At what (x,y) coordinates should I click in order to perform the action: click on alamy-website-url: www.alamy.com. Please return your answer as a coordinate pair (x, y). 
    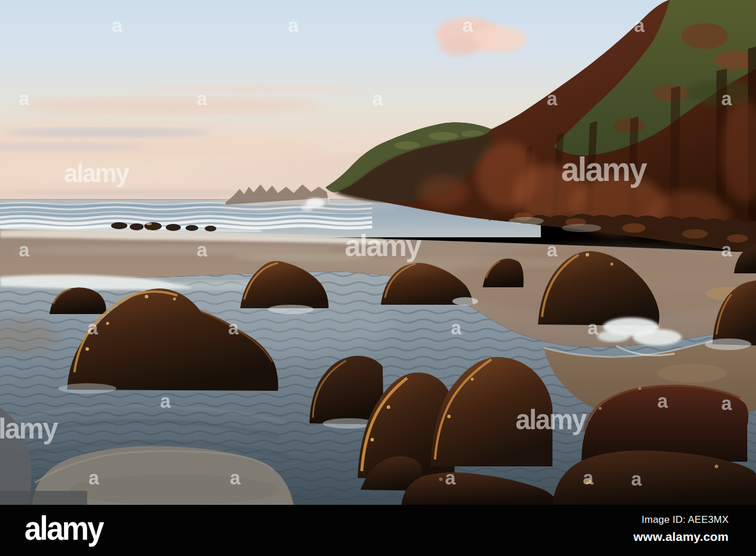
    Looking at the image, I should click on (681, 537).